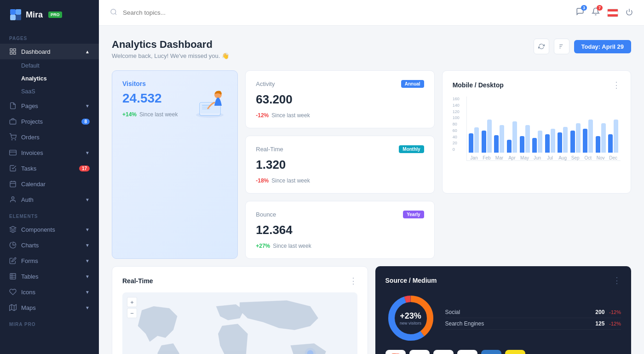 The height and width of the screenshot is (354, 644). What do you see at coordinates (87, 153) in the screenshot?
I see `chevron-down-icon-invoices: ▼` at bounding box center [87, 153].